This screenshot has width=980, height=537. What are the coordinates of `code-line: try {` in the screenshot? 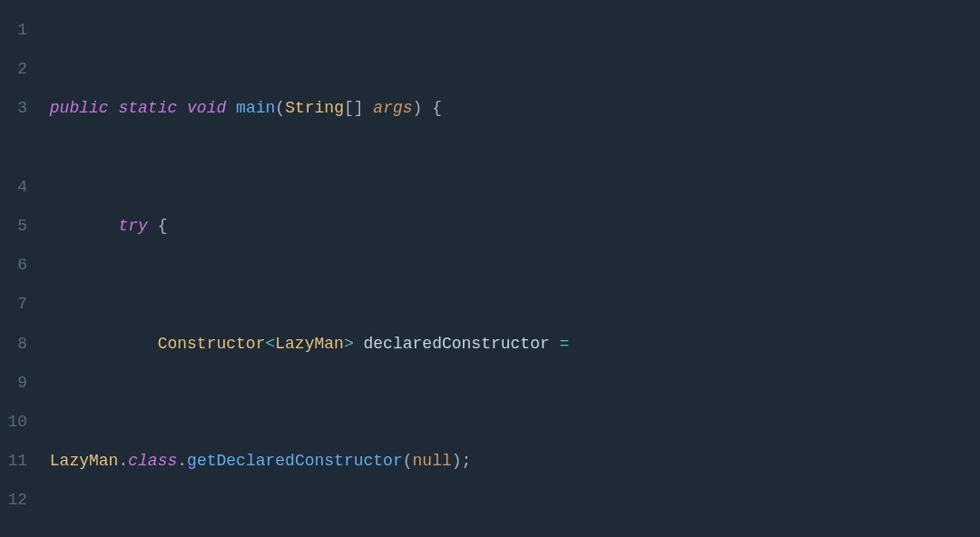 It's located at (510, 227).